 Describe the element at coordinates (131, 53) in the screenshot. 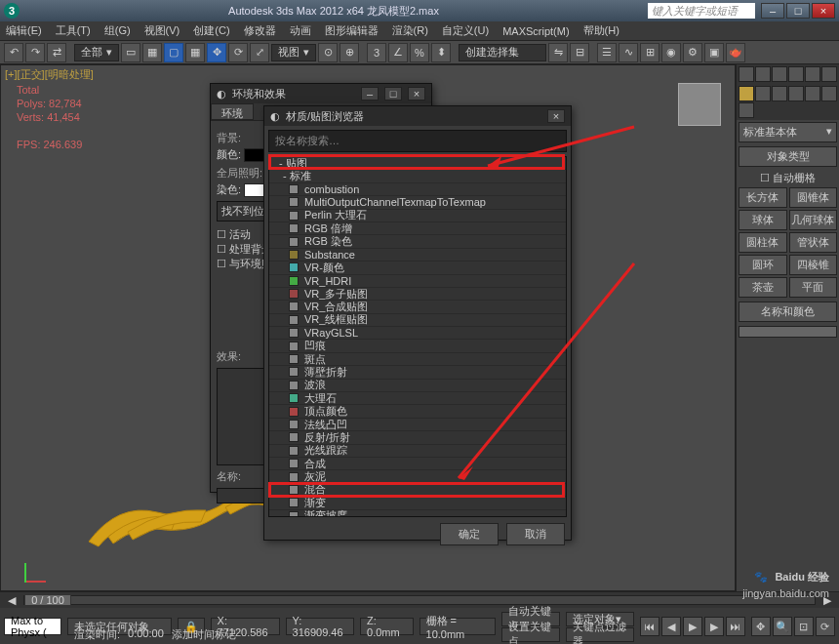

I see `select-icon: ▭` at that location.